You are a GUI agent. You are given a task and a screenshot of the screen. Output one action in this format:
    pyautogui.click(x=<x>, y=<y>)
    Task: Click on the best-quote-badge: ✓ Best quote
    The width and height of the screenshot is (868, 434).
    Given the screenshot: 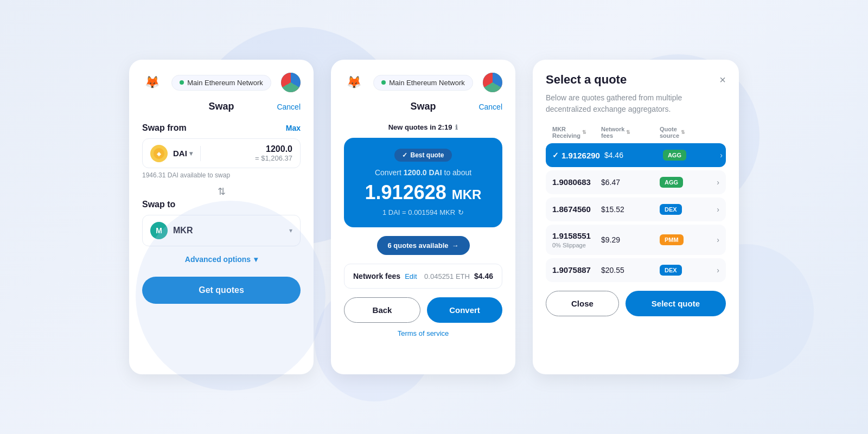 What is the action you would take?
    pyautogui.click(x=423, y=155)
    